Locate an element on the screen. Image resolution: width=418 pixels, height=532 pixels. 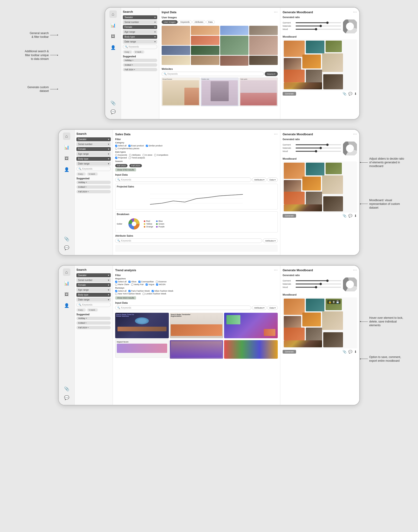
suggested-fall: Fall 2024 + is located at coordinates (140, 69).